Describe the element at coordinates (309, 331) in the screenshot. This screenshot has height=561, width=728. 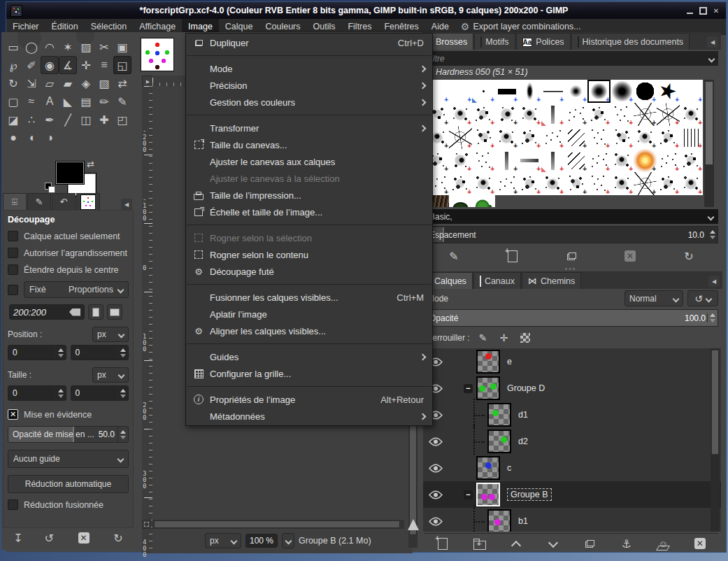
I see `menu-item-aligner-les-calques-visibles: ⚙Aligner les calques visibles...` at that location.